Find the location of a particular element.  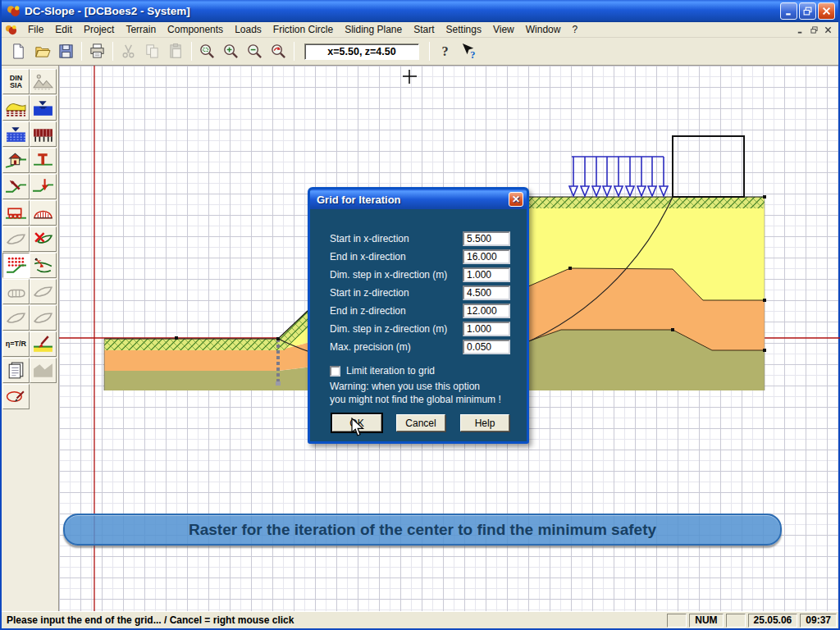

print-button is located at coordinates (97, 52).